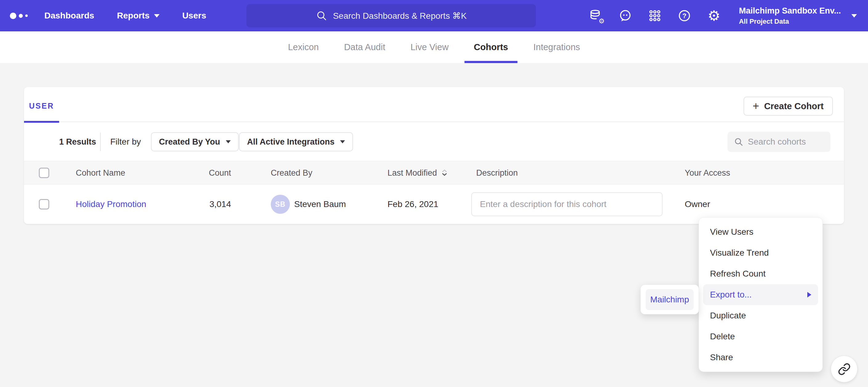  What do you see at coordinates (761, 232) in the screenshot?
I see `menu-item-view-users: View Users` at bounding box center [761, 232].